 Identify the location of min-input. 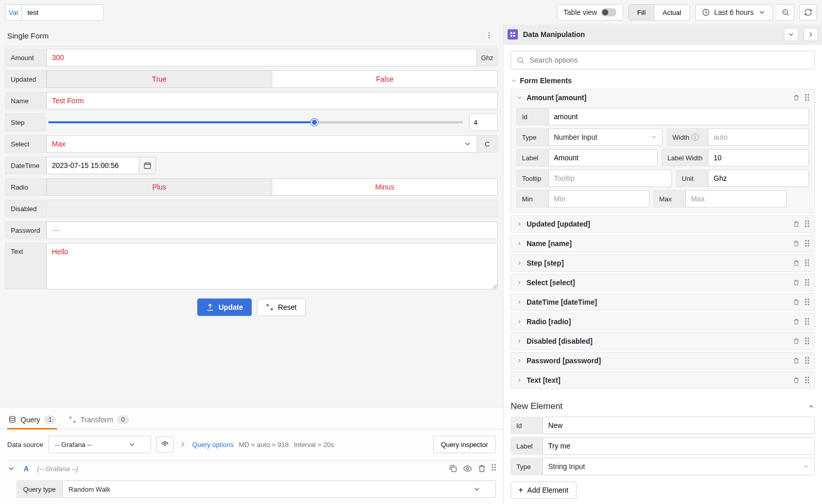
(599, 199).